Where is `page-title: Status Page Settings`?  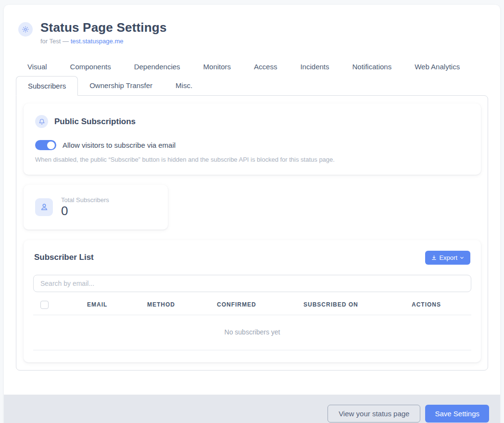 page-title: Status Page Settings is located at coordinates (104, 28).